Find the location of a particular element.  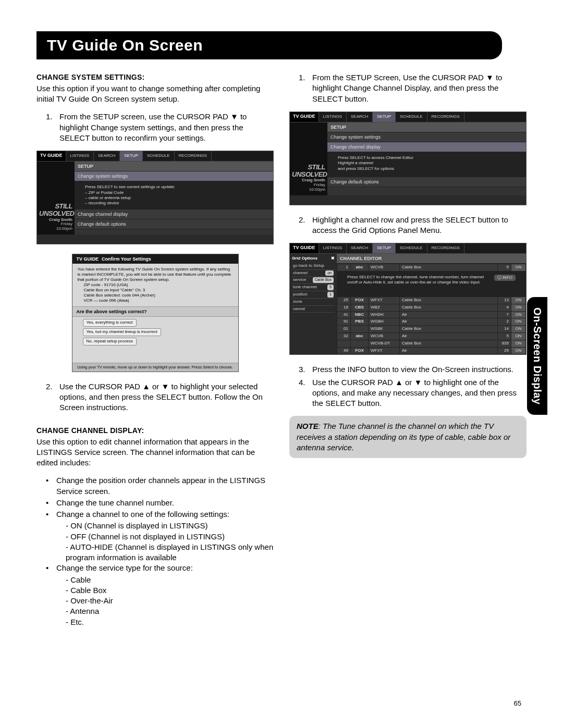

bullet-text: Change the position order channels appea… is located at coordinates (165, 486).